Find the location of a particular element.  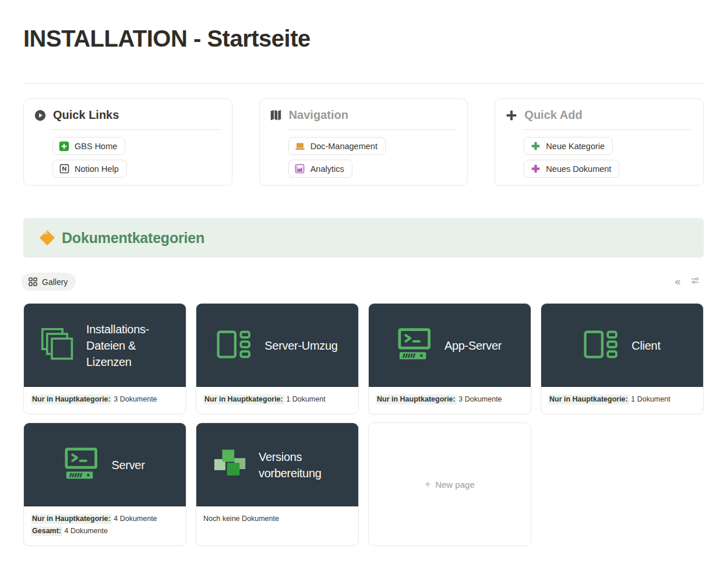

card-cover-title: Versions vorbereitung is located at coordinates (300, 465).